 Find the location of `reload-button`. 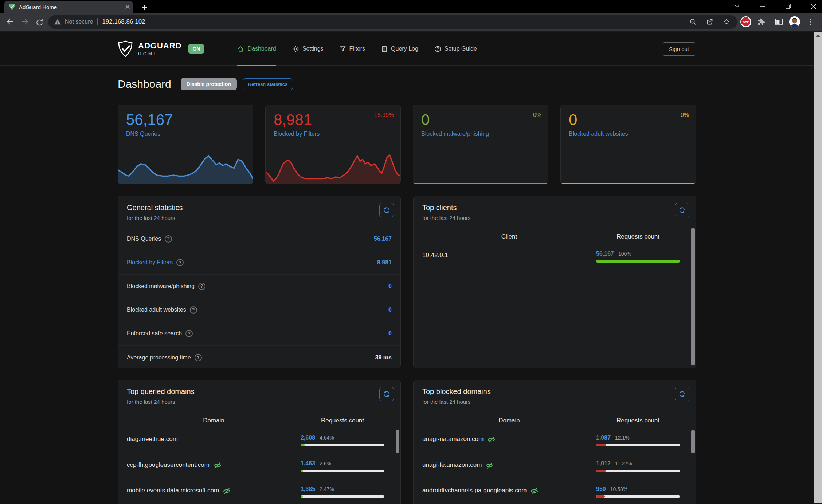

reload-button is located at coordinates (39, 22).